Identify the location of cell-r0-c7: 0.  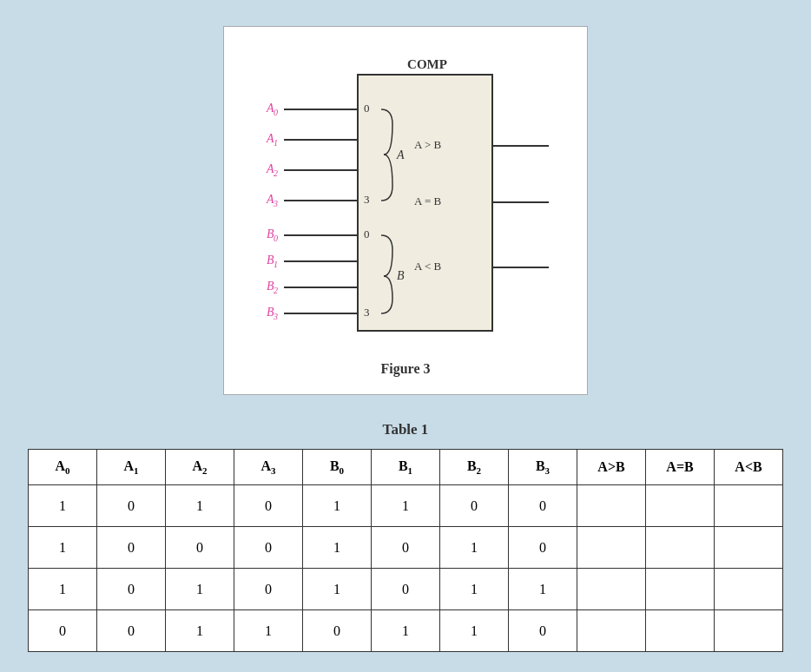
(544, 506).